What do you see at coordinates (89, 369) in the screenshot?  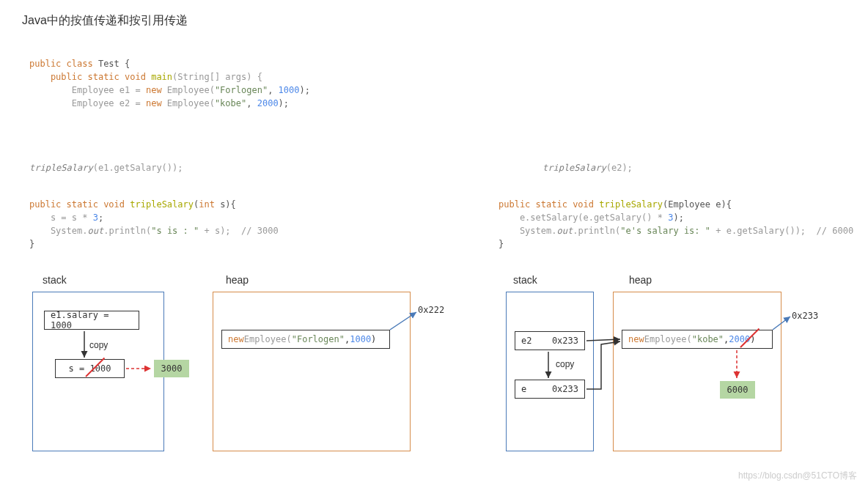 I see `stack-cell-s: s = 1000` at bounding box center [89, 369].